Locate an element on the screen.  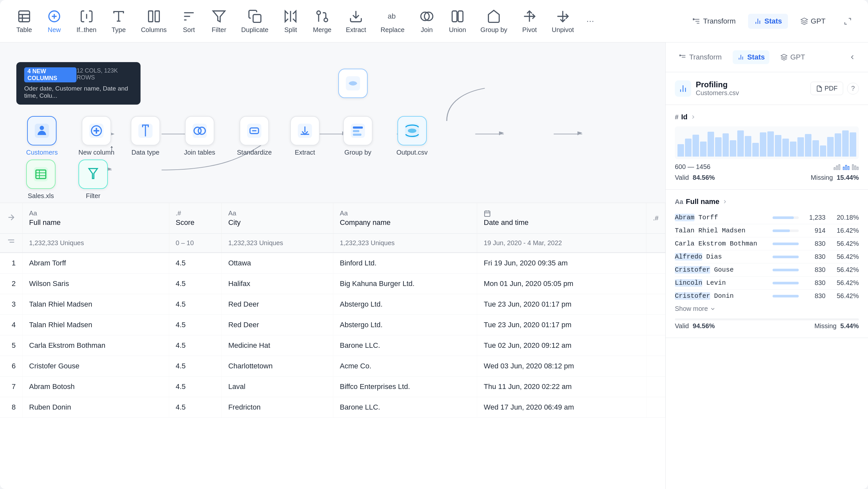
table-row: 1 Abram Torff 4.5 Ottawa Binford Ltd. Fr… is located at coordinates (333, 263).